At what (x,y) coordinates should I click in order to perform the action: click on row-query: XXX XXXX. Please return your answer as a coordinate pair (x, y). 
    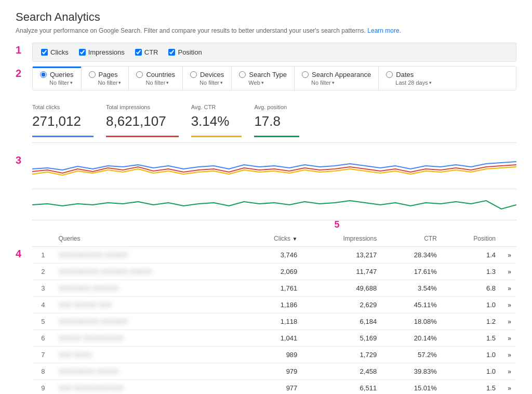
    Looking at the image, I should click on (147, 355).